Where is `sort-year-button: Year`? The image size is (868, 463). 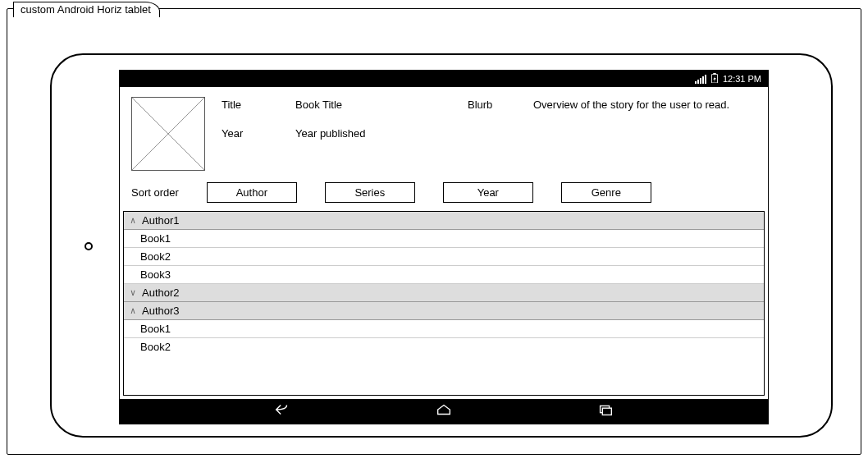 sort-year-button: Year is located at coordinates (488, 192).